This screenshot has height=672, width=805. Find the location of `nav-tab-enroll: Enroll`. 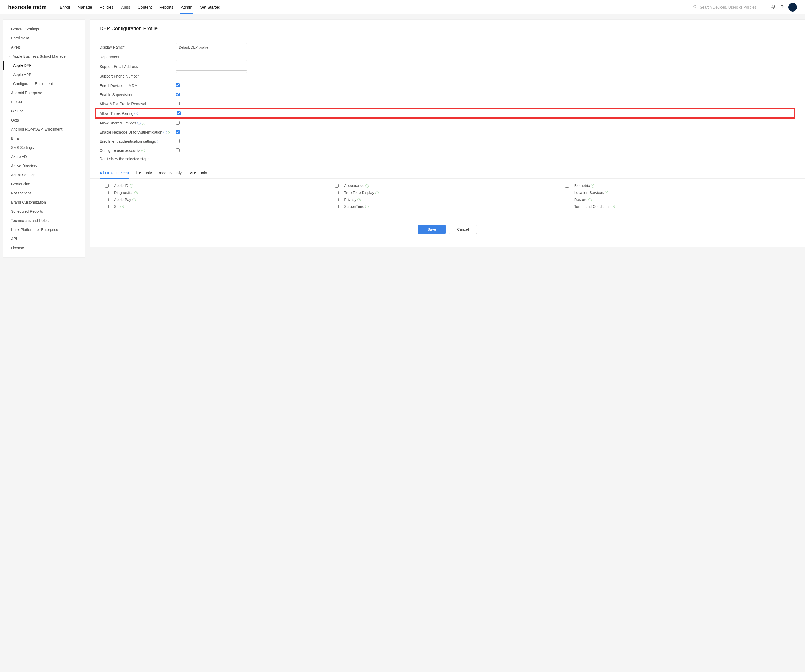

nav-tab-enroll: Enroll is located at coordinates (65, 7).